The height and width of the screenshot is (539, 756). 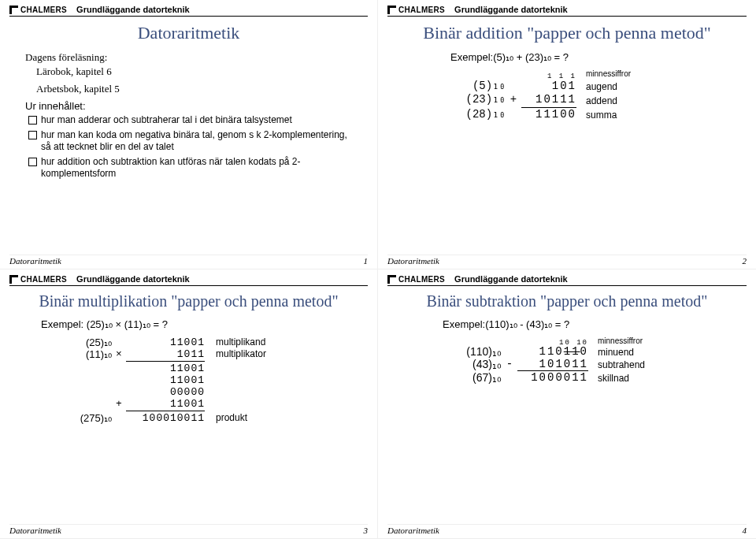 What do you see at coordinates (589, 360) in the screenshot?
I see `subtraction-work: 10 10minnessiffror (110)₁₀ 110110 minuen…` at bounding box center [589, 360].